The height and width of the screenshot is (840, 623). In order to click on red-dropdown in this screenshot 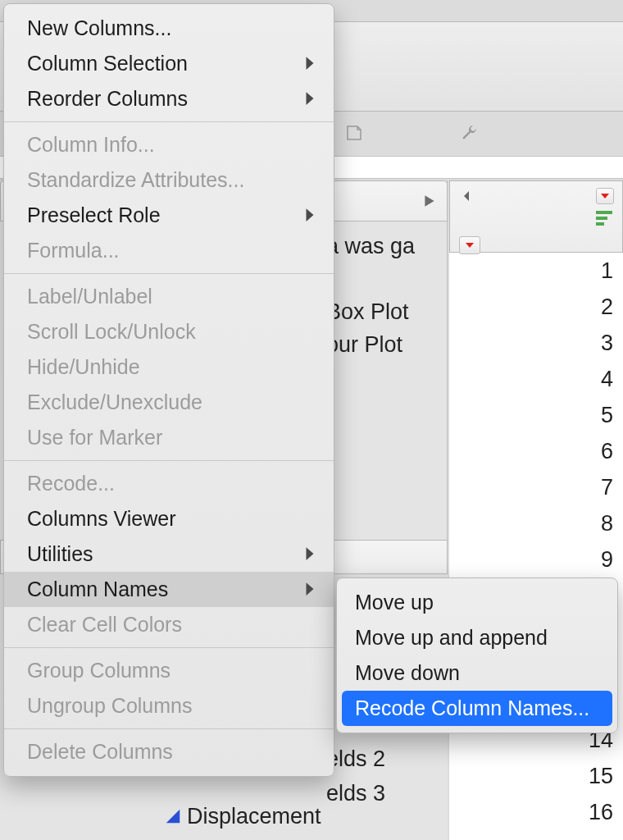, I will do `click(605, 196)`.